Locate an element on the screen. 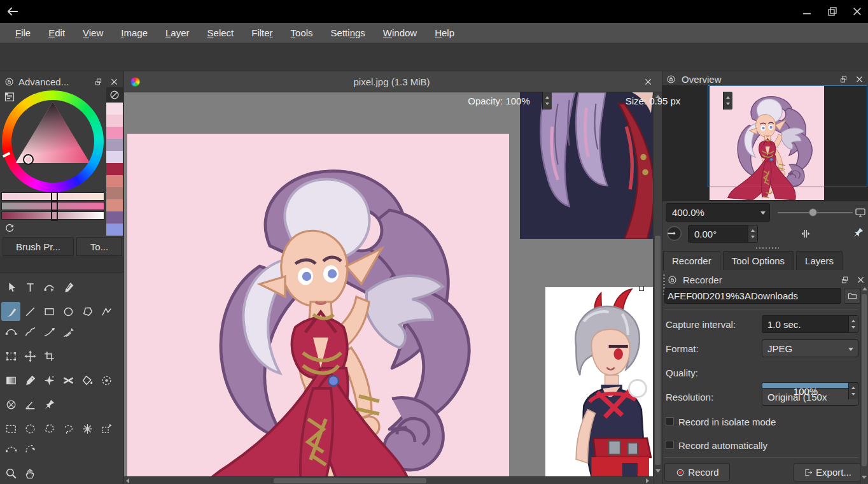 The width and height of the screenshot is (868, 484). tool-edit-shapes is located at coordinates (49, 287).